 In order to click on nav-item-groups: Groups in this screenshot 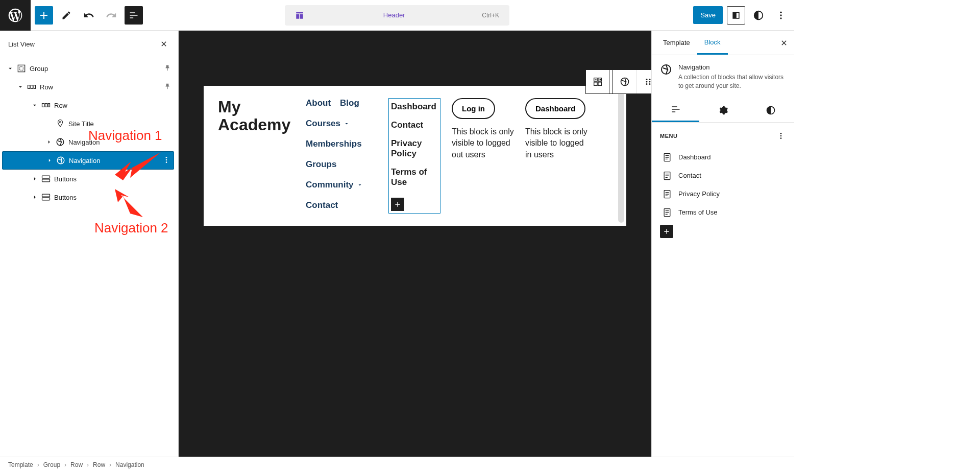, I will do `click(341, 164)`.